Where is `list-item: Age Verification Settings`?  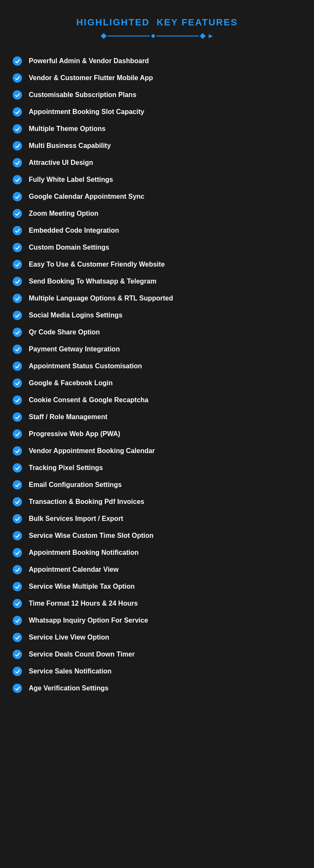
list-item: Age Verification Settings is located at coordinates (157, 688).